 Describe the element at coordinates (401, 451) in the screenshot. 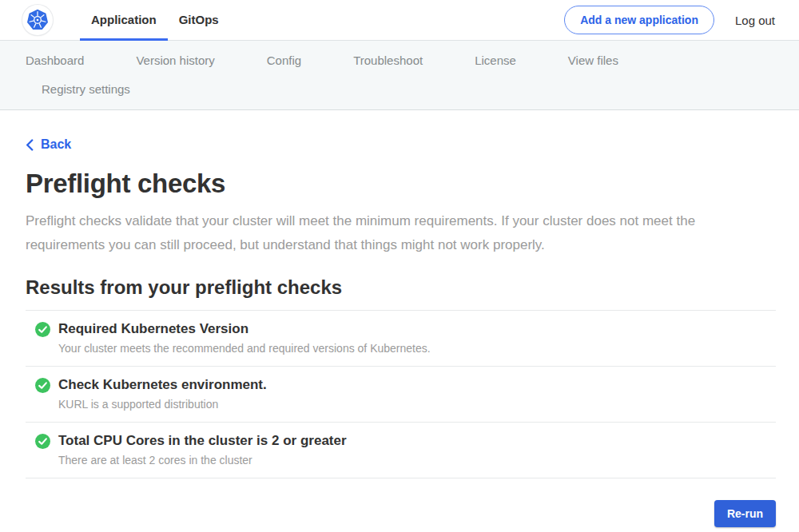

I see `check-item: Total CPU Cores in the cluster is 2 or g…` at that location.